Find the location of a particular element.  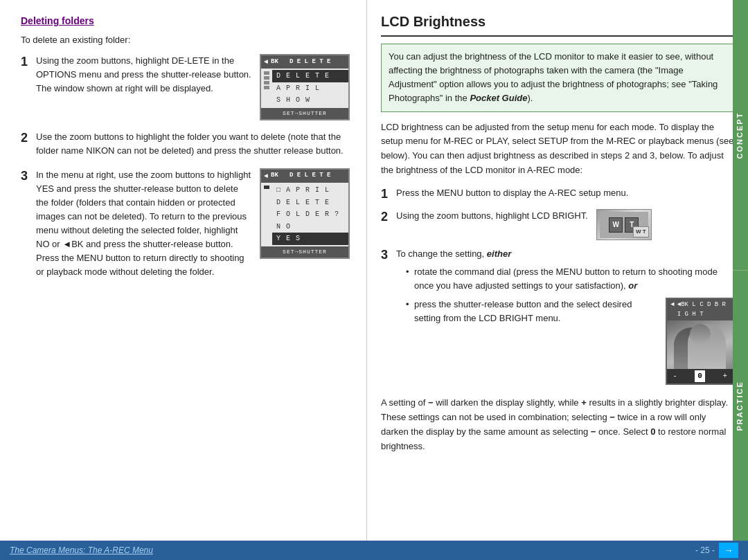

camera-menu-2-header: ◄ BK D E L E T E is located at coordinates (305, 177).